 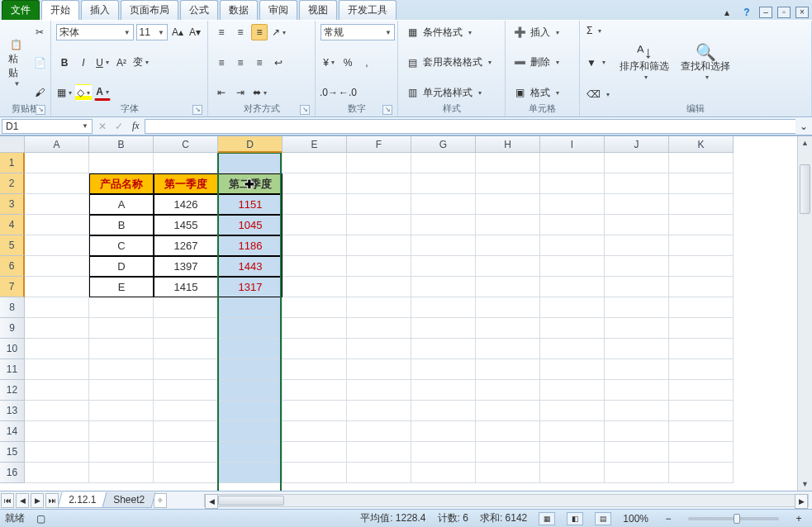 I want to click on cell-I5, so click(x=572, y=246).